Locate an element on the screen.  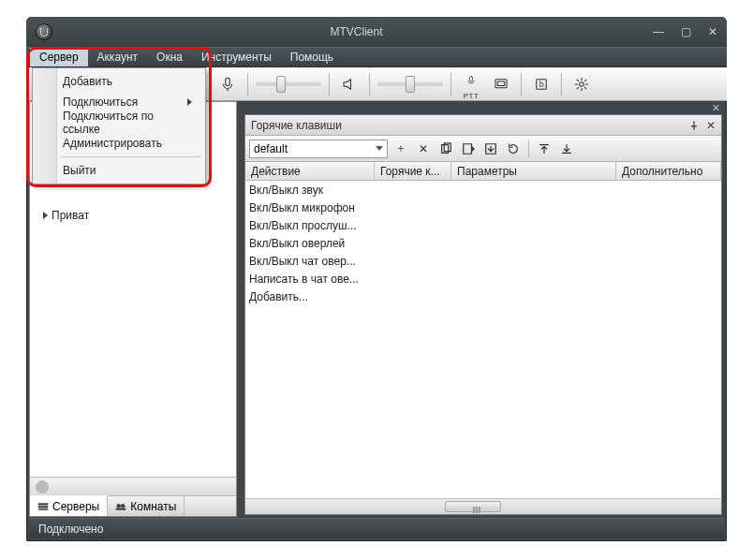
delete-profile-button: ✕ is located at coordinates (423, 149).